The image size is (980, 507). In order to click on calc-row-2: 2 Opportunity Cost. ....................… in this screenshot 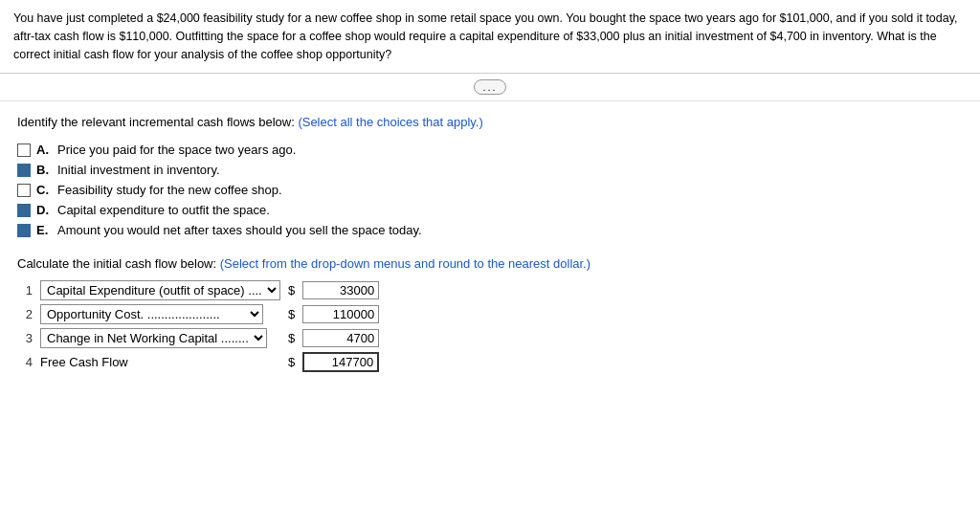, I will do `click(200, 314)`.